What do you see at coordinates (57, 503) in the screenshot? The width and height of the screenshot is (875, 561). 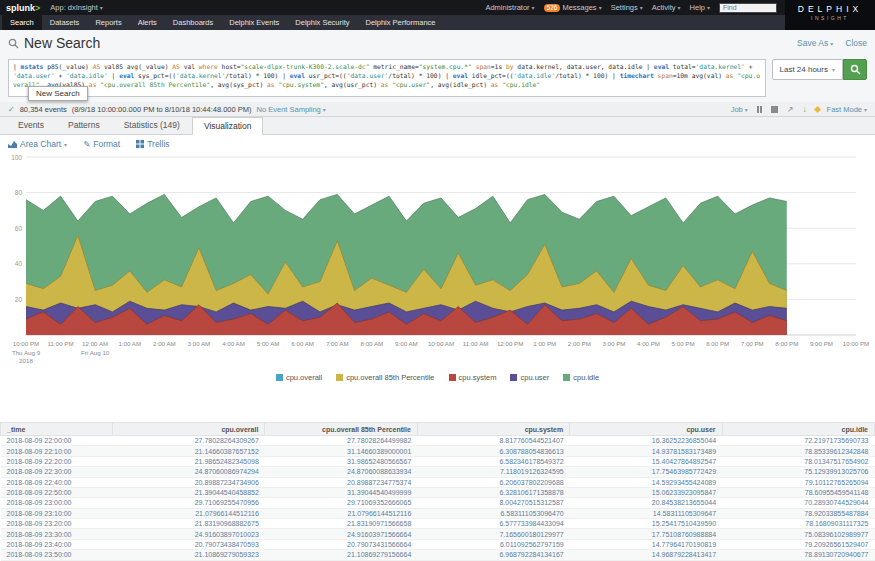 I see `cell-time: 2018-08-09 23:00:00` at bounding box center [57, 503].